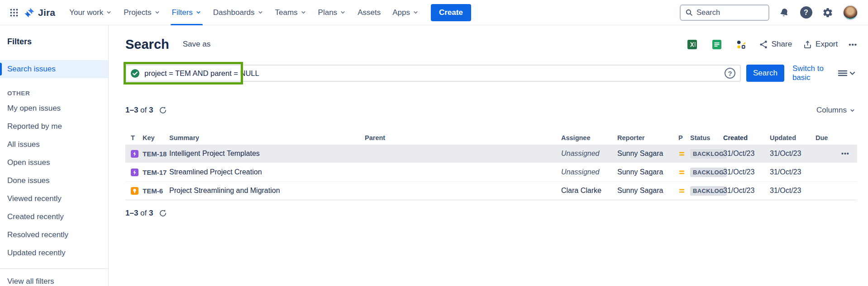 Image resolution: width=868 pixels, height=286 pixels. Describe the element at coordinates (54, 181) in the screenshot. I see `sidebar-item-done-issues: Done issues` at that location.